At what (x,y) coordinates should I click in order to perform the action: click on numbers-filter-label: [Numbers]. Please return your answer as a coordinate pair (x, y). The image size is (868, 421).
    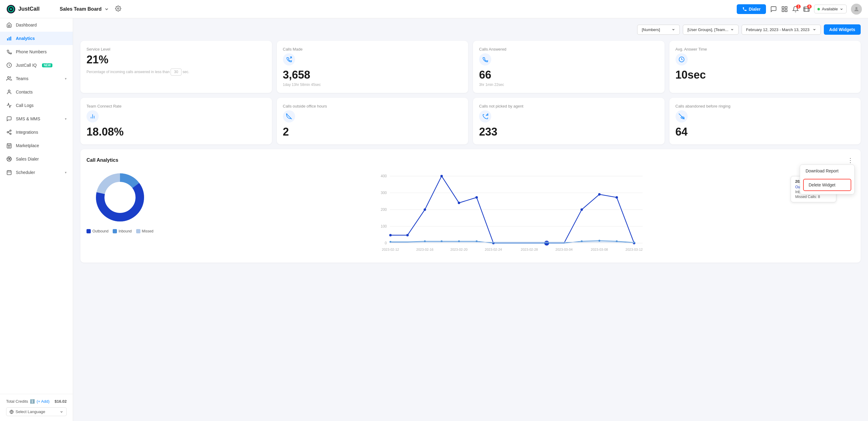
    Looking at the image, I should click on (651, 30).